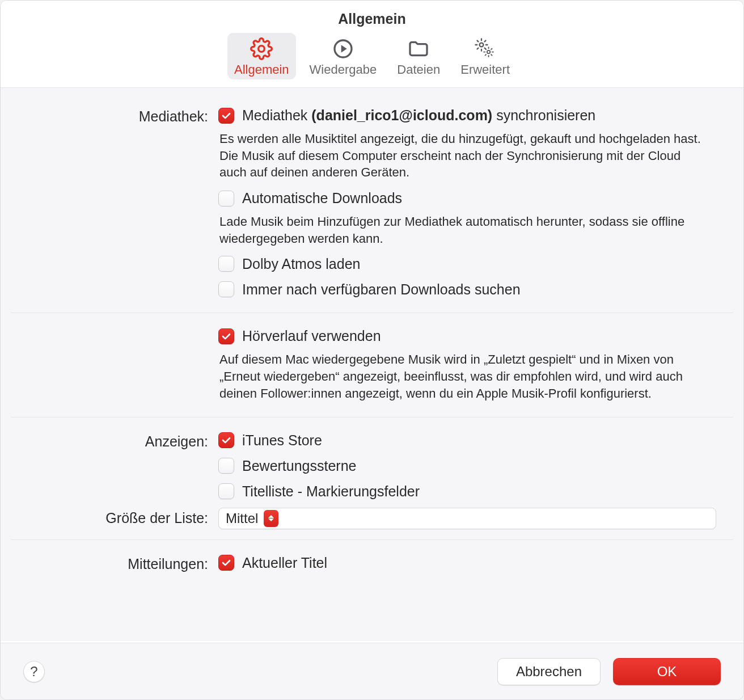 The width and height of the screenshot is (744, 700). I want to click on checkbox-auto-download, so click(226, 199).